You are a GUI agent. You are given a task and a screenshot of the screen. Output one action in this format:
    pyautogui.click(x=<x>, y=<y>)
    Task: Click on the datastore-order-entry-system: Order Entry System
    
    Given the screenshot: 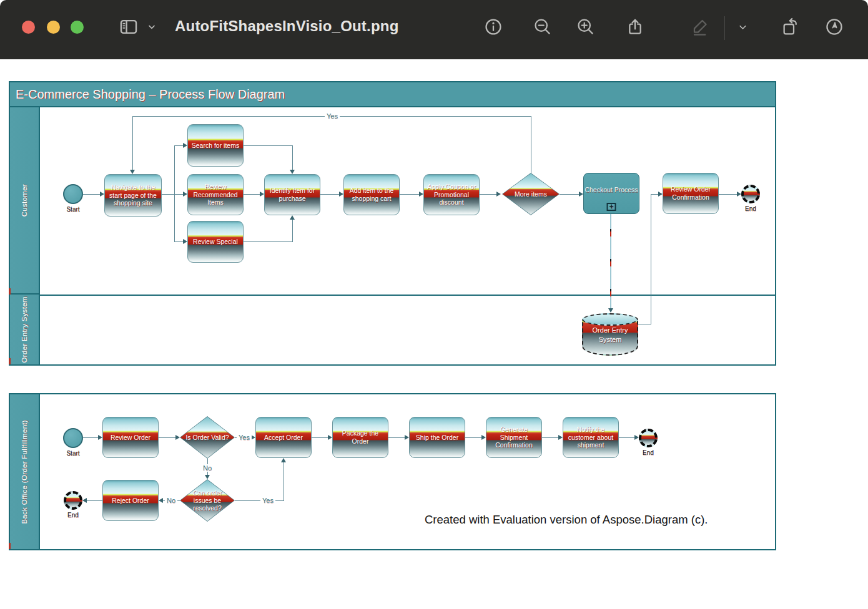 What is the action you would take?
    pyautogui.click(x=610, y=334)
    